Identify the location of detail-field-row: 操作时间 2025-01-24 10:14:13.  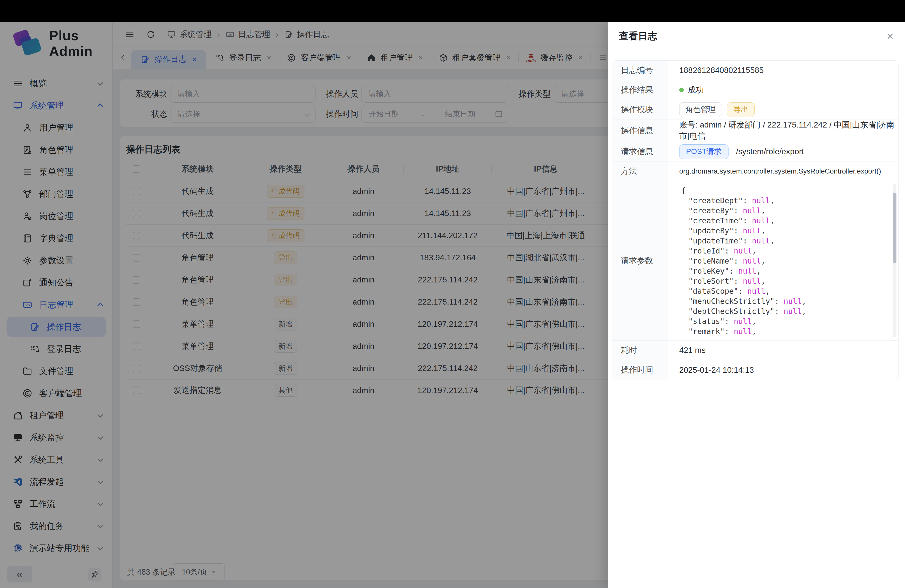
(755, 370).